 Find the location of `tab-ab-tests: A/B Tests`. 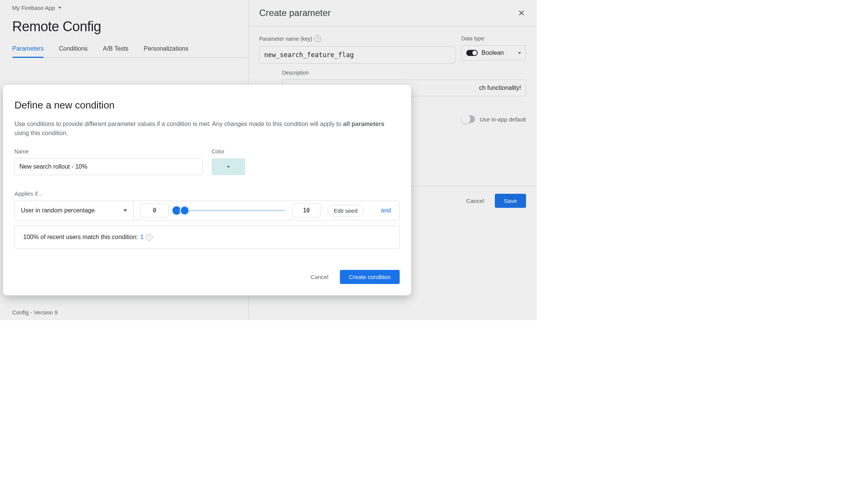

tab-ab-tests: A/B Tests is located at coordinates (116, 51).